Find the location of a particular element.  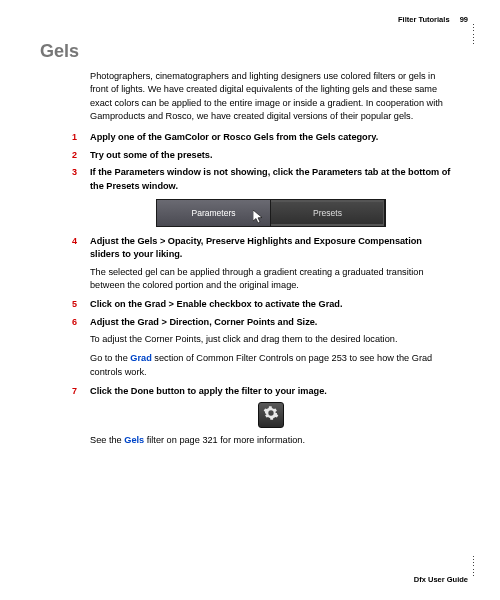

grad-link: Grad is located at coordinates (140, 358).